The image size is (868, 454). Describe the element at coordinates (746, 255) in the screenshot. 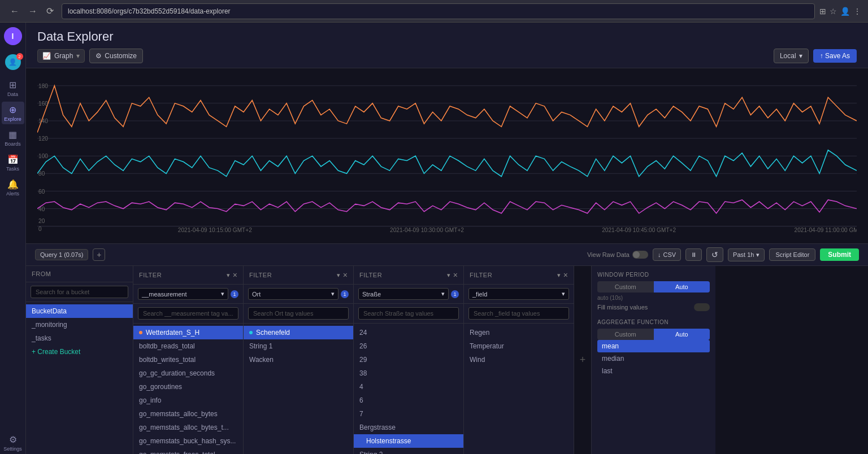

I see `time-range-selector: Past 1h ▾` at that location.